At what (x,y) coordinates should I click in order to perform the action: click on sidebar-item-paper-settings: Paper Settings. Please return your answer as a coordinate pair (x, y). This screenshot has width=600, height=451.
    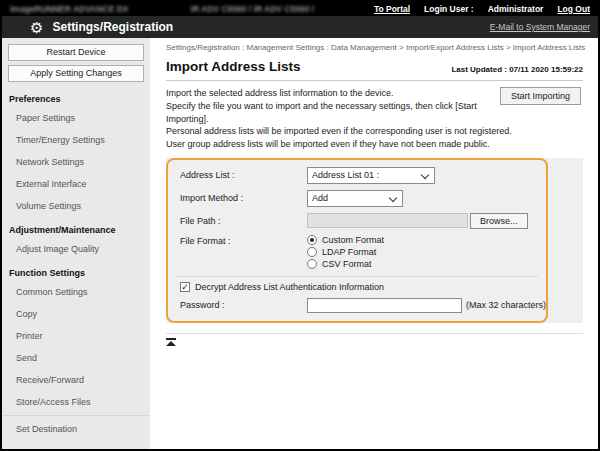
    Looking at the image, I should click on (76, 118).